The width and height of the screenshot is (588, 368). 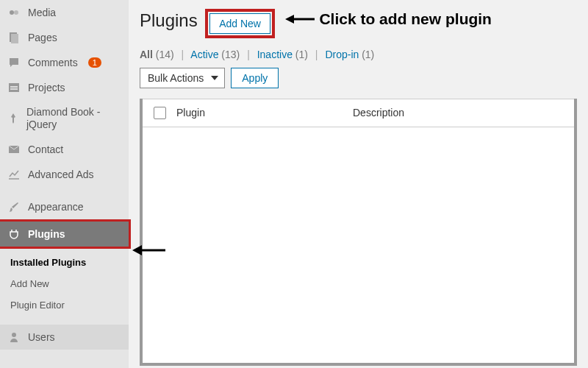 What do you see at coordinates (463, 113) in the screenshot?
I see `column-description: Description` at bounding box center [463, 113].